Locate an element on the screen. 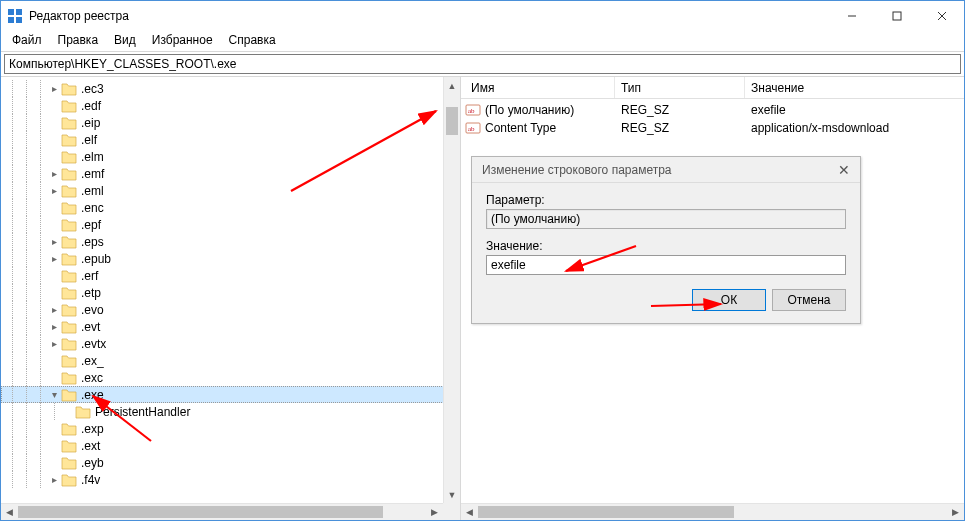 The image size is (965, 521). value-label: Значение: is located at coordinates (666, 246).